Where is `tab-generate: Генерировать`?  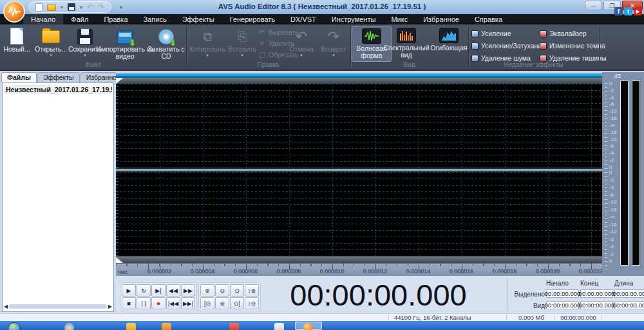 tab-generate: Генерировать is located at coordinates (252, 19).